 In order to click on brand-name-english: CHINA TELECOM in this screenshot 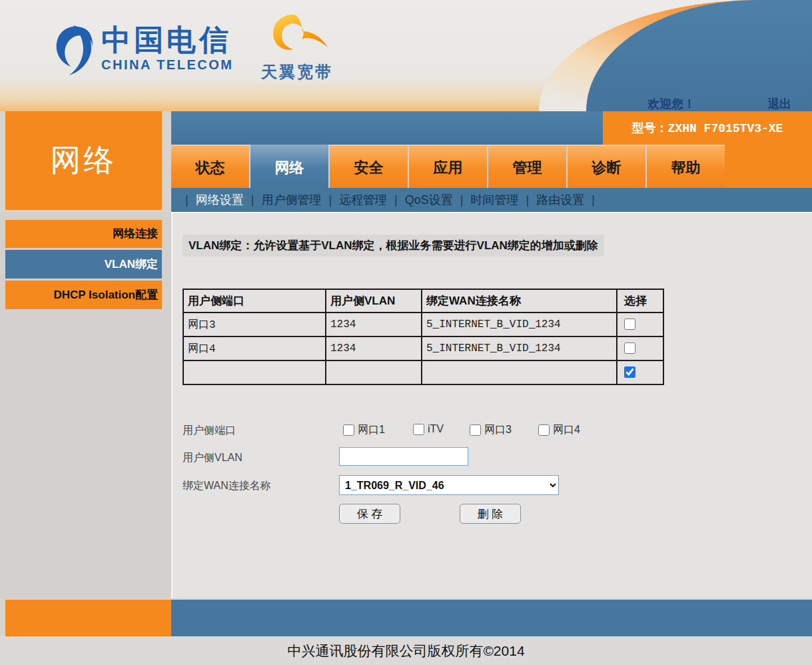, I will do `click(167, 65)`.